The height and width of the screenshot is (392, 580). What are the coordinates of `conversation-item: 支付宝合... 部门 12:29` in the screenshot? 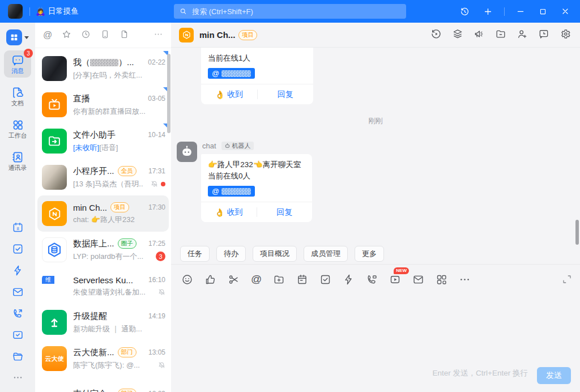 It's located at (103, 384).